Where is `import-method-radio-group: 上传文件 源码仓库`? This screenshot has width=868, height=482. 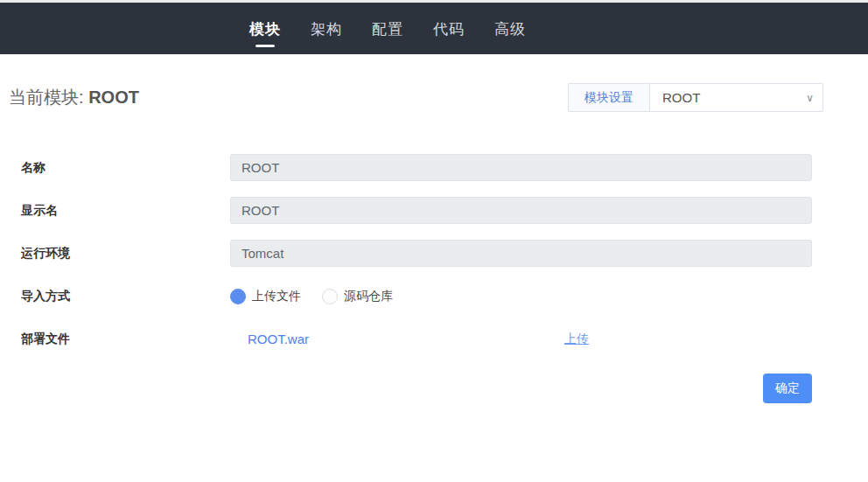 import-method-radio-group: 上传文件 源码仓库 is located at coordinates (522, 297).